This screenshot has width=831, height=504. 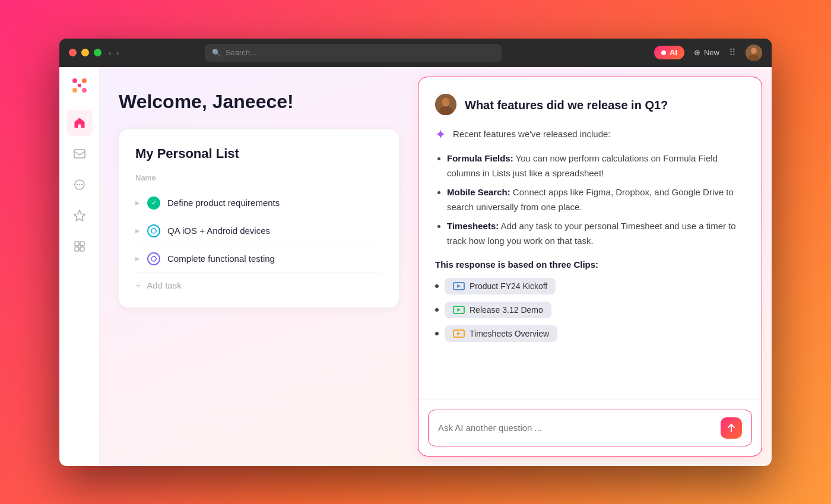 What do you see at coordinates (590, 310) in the screenshot?
I see `clip-item: ▶ Release 3.12 Demo` at bounding box center [590, 310].